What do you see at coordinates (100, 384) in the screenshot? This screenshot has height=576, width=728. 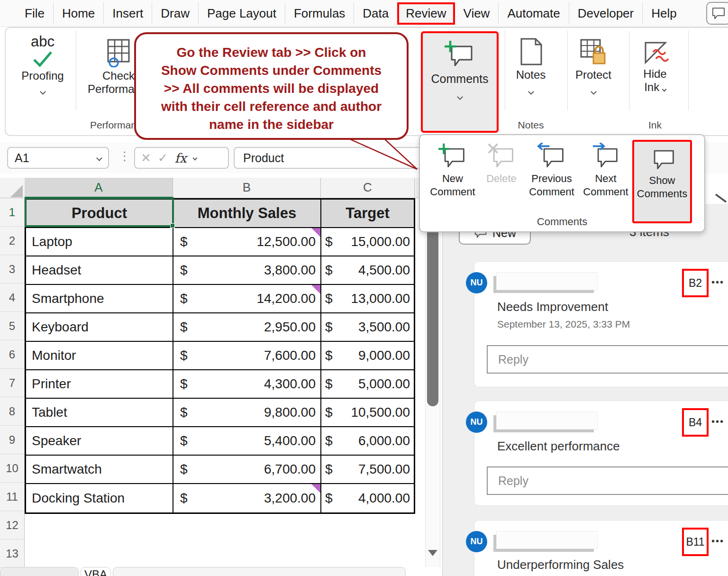 I see `cell-a7: Printer` at bounding box center [100, 384].